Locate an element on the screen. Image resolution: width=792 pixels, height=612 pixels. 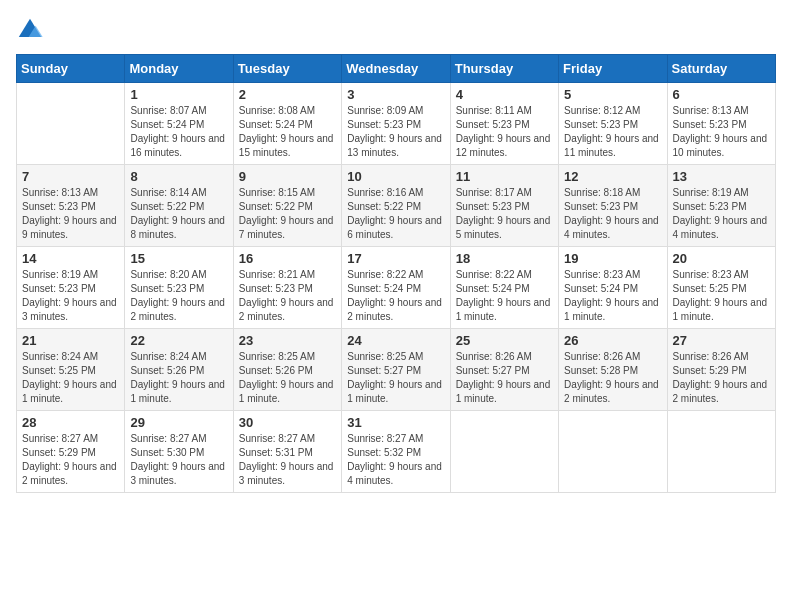
day-number: 15 is located at coordinates (178, 258).